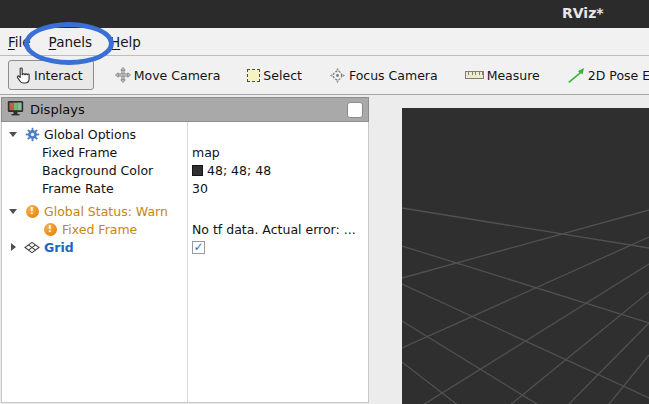  What do you see at coordinates (324, 76) in the screenshot?
I see `toolbar: Interact Move Camera Select` at bounding box center [324, 76].